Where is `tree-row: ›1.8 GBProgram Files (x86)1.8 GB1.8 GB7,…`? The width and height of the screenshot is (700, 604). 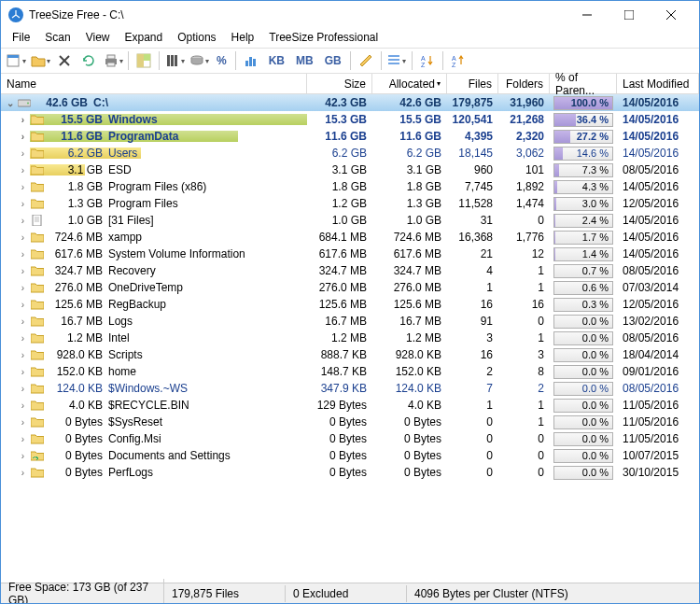
tree-row: ›1.8 GBProgram Files (x86)1.8 GB1.8 GB7,… is located at coordinates (350, 187).